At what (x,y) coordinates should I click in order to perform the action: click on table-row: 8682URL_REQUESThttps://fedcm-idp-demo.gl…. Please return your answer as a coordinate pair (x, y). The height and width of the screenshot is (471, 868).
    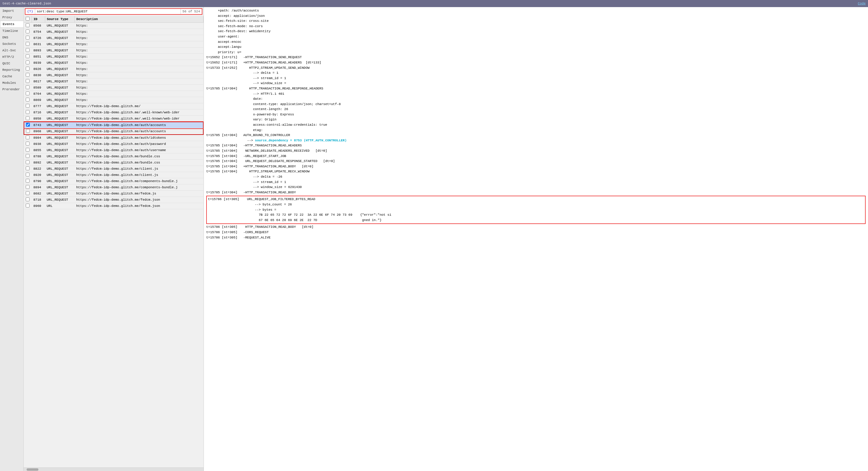
    Looking at the image, I should click on (114, 194).